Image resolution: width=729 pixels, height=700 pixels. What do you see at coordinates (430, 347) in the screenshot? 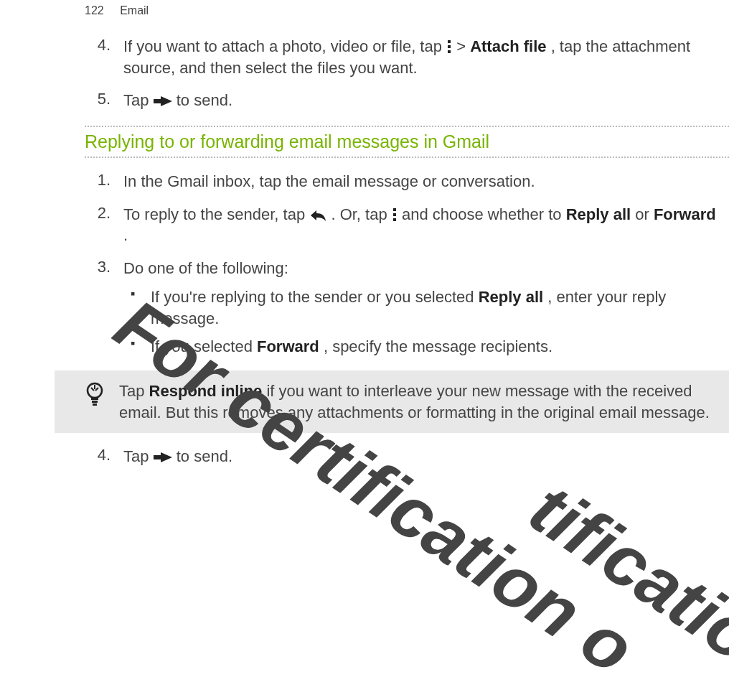
I see `bullet-item: ▪ If you selected Forward , specify the …` at bounding box center [430, 347].